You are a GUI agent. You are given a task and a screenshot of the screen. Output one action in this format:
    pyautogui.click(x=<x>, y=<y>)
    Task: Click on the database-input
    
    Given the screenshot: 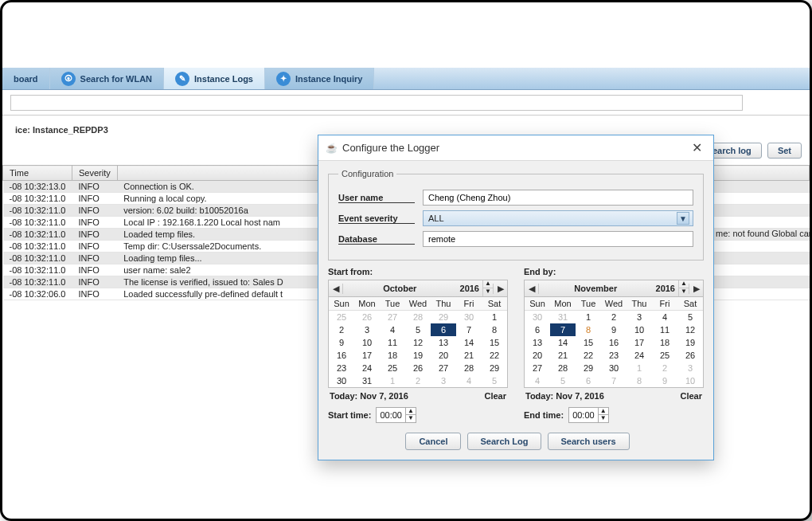 What is the action you would take?
    pyautogui.click(x=558, y=239)
    